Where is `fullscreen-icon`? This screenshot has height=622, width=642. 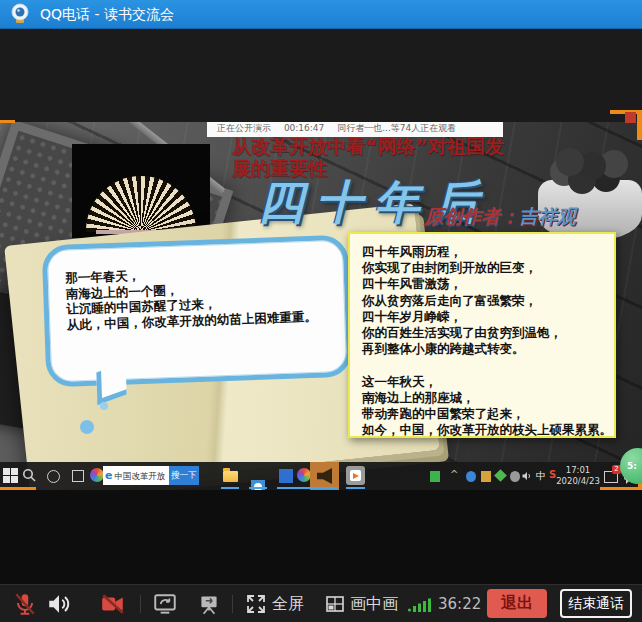
fullscreen-icon is located at coordinates (256, 604).